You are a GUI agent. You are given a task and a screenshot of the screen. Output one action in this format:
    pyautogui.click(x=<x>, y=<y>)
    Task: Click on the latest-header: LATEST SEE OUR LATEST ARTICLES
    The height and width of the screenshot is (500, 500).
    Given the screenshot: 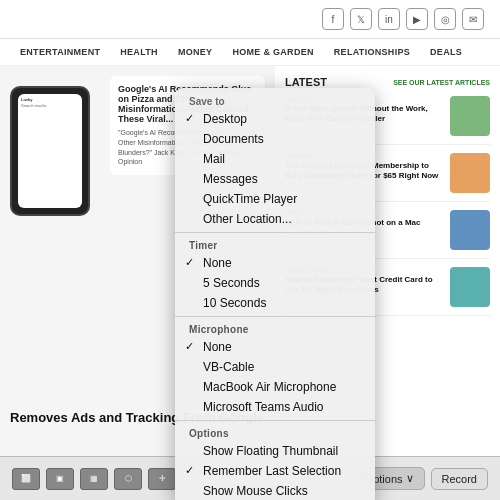 What is the action you would take?
    pyautogui.click(x=388, y=82)
    